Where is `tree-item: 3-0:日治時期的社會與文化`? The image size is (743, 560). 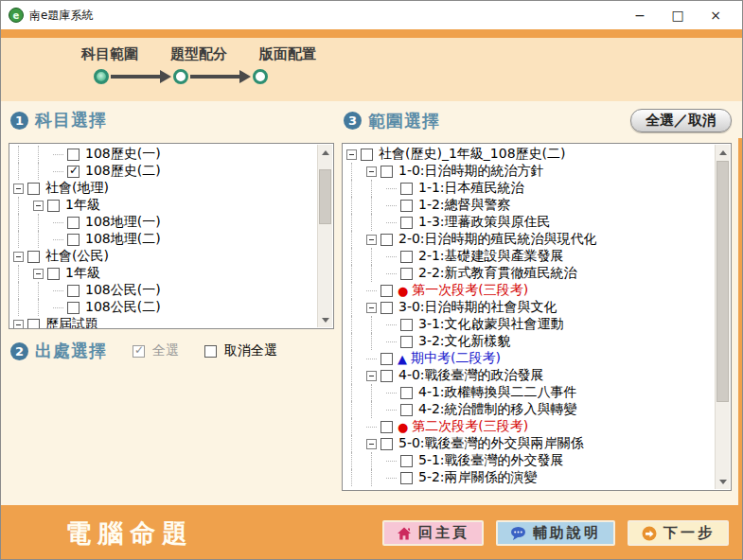
tree-item: 3-0:日治時期的社會與文化 is located at coordinates (529, 307).